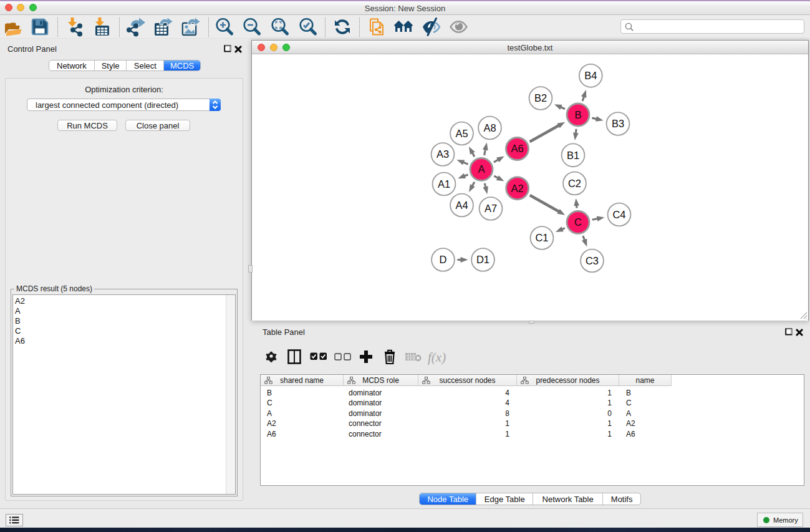  I want to click on svg-text: A6, so click(517, 148).